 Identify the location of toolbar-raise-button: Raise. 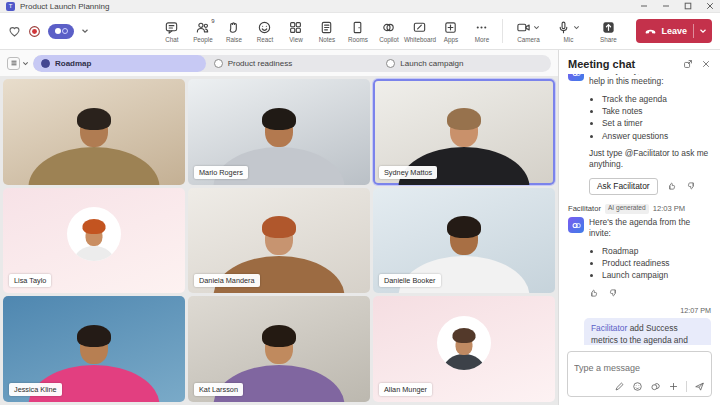
(234, 31).